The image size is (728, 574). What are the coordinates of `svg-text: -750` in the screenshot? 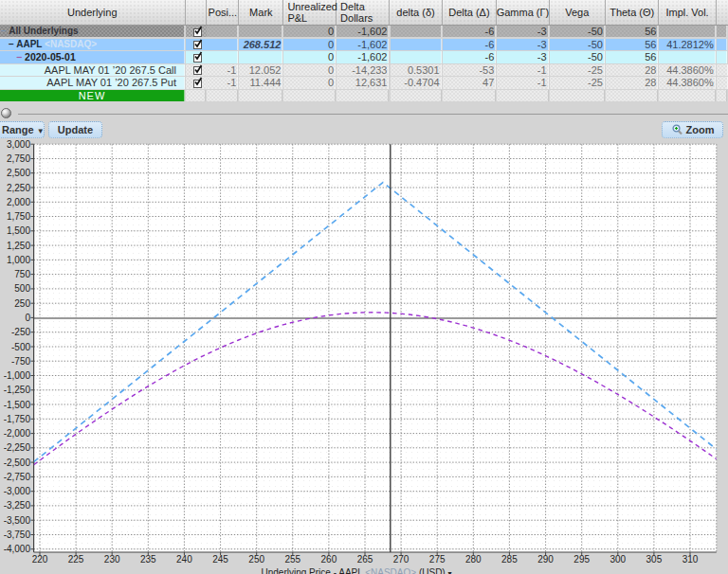 It's located at (21, 362).